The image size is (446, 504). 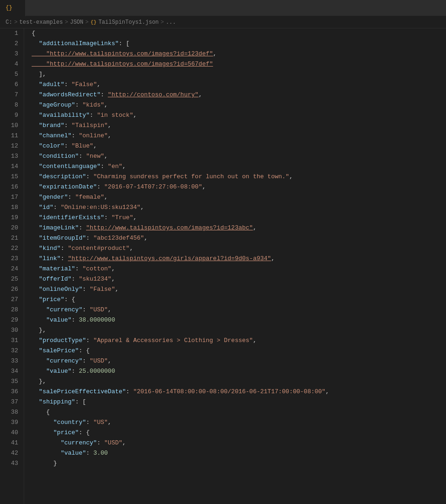 What do you see at coordinates (239, 423) in the screenshot?
I see `code-line: "country": "US",` at bounding box center [239, 423].